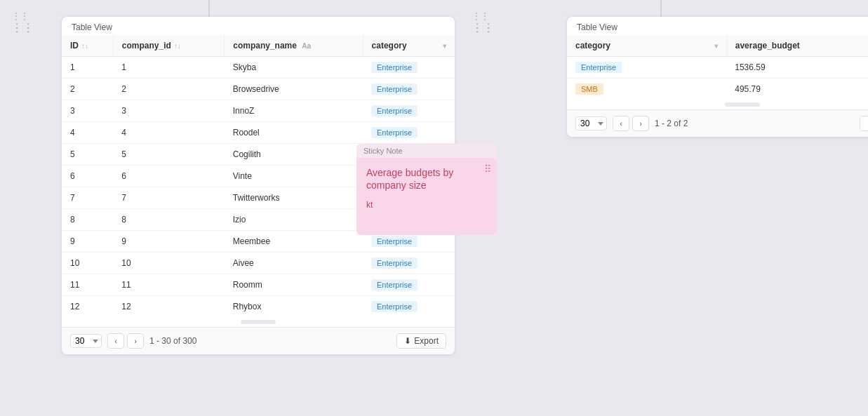  I want to click on cell-company-id: 2, so click(168, 90).